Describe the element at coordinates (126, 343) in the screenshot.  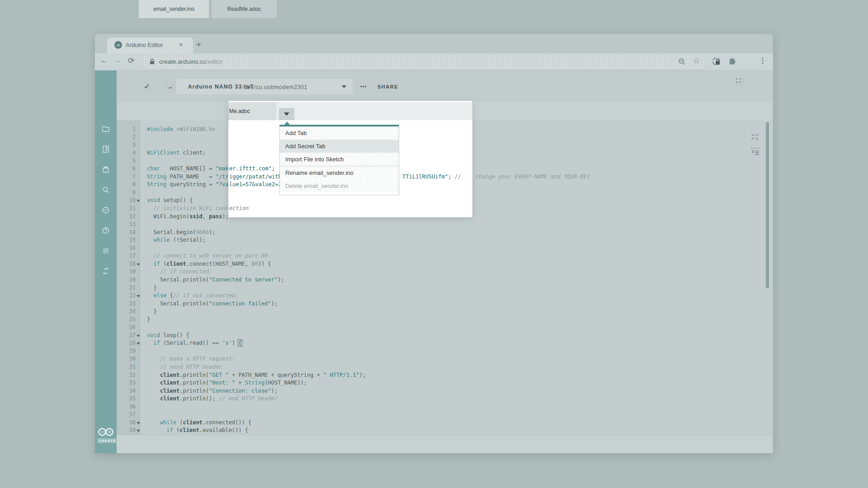
I see `line-number: 28` at that location.